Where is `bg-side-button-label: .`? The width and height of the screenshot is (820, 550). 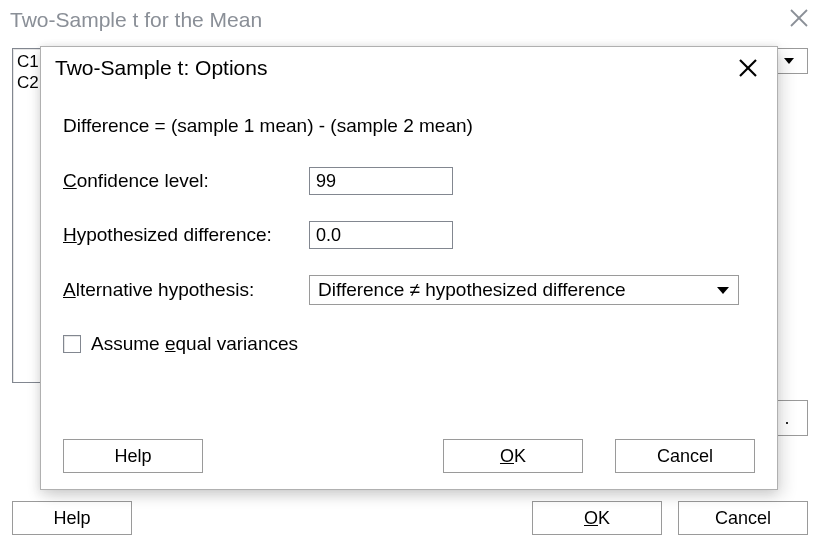 bg-side-button-label: . is located at coordinates (786, 418).